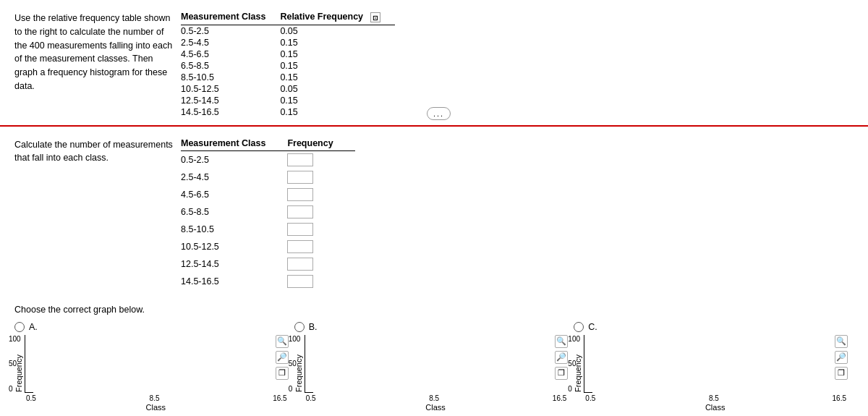 The image size is (868, 416). I want to click on freq-col1-header: Measurement Class, so click(234, 145).